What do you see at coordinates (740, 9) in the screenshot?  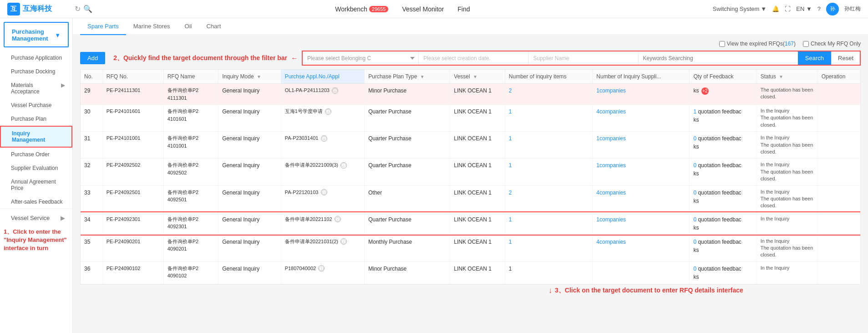 I see `switching-system: Switching System ▼` at bounding box center [740, 9].